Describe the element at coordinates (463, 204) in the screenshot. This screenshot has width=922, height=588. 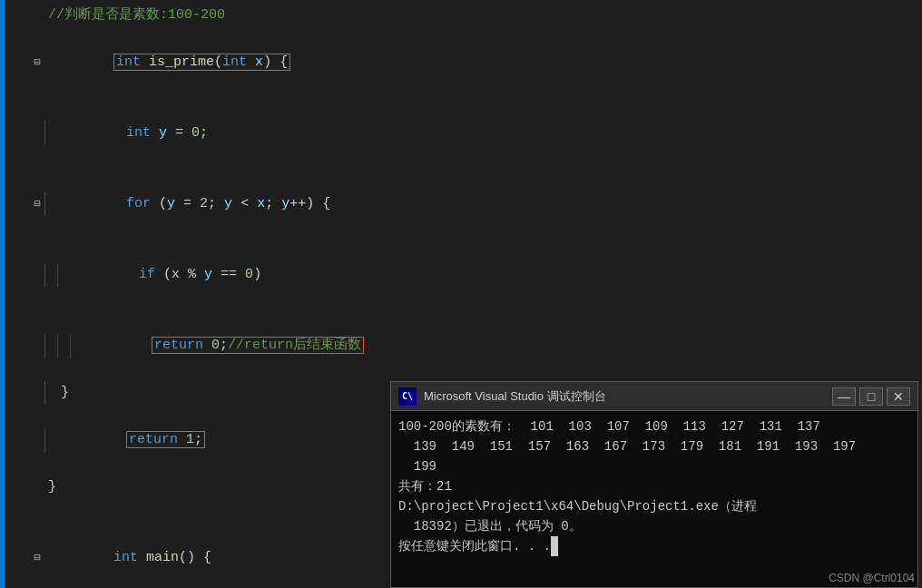
I see `line-4: ⊟ for (y = 2; y < x; y++) {` at that location.